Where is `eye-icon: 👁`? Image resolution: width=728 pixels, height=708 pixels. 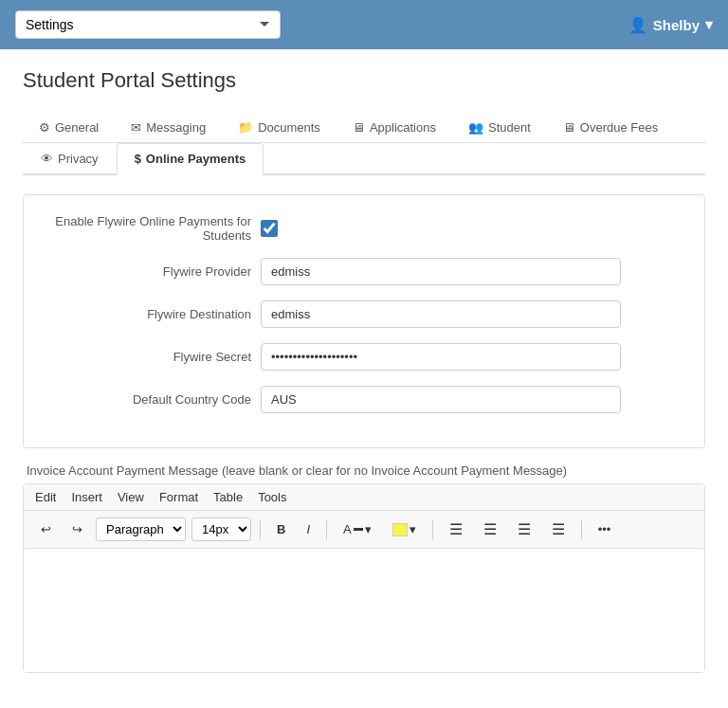
eye-icon: 👁 is located at coordinates (47, 159).